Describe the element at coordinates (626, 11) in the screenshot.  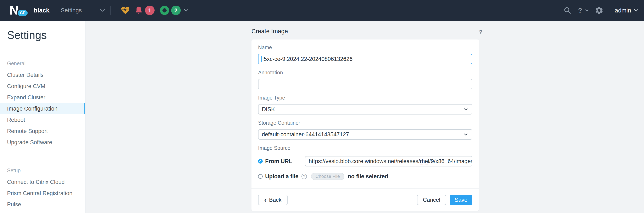
I see `user-menu: admin` at that location.